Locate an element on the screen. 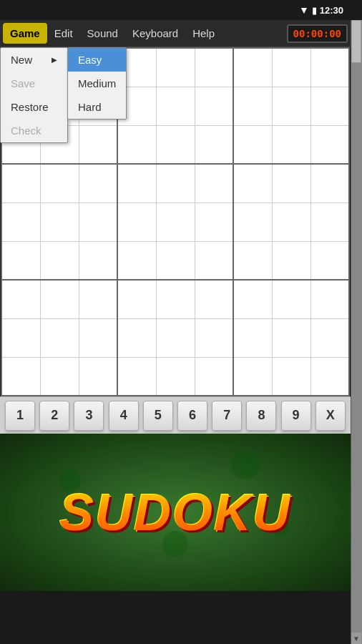 This screenshot has height=644, width=362. num-btn-2: 2 is located at coordinates (54, 416).